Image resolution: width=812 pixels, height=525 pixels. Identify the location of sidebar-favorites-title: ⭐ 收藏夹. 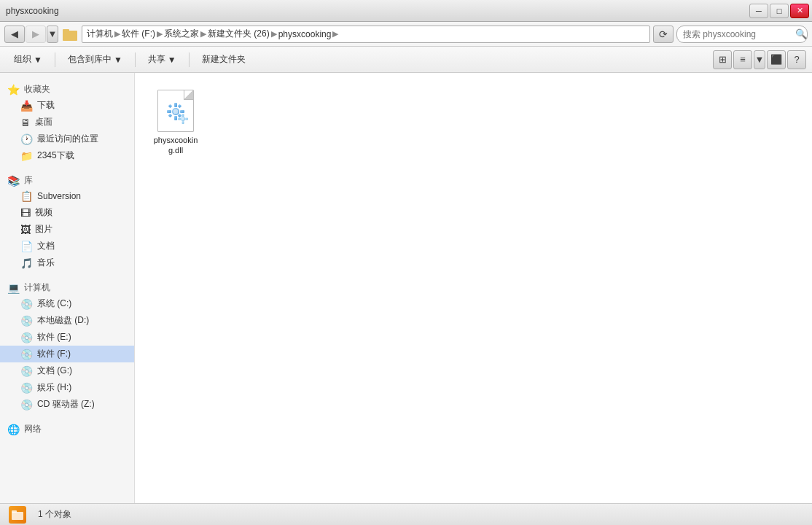
(67, 88).